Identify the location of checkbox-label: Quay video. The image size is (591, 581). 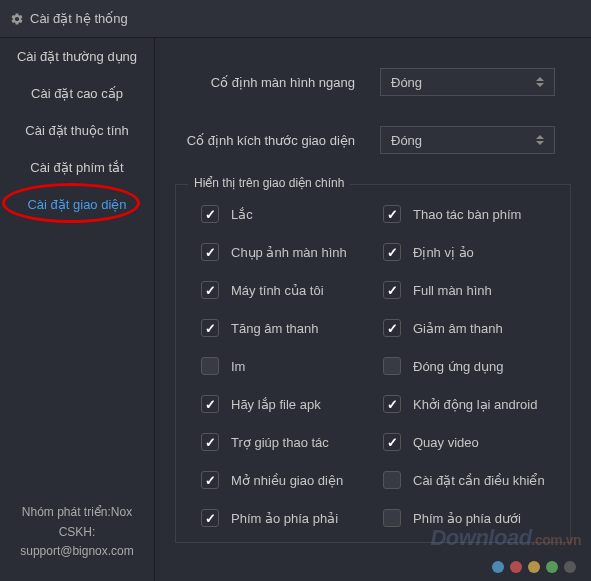
(446, 442).